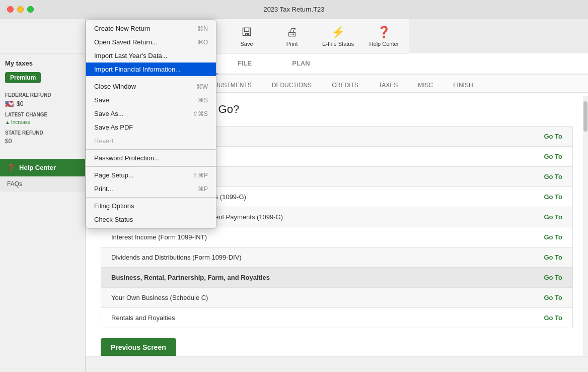 This screenshot has height=372, width=588. Describe the element at coordinates (43, 213) in the screenshot. I see `sidebar: My taxes Premium FEDERAL REFUND 🇺🇸 $0 LA…` at that location.